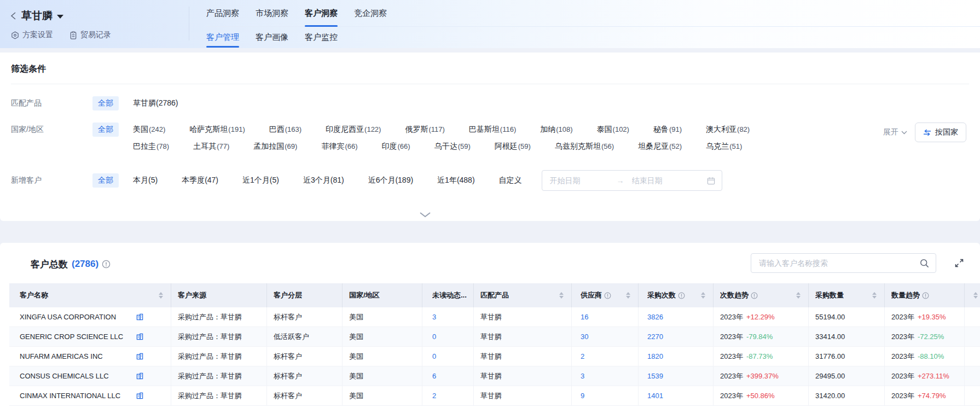  I want to click on period-item: 近1个月(5), so click(260, 180).